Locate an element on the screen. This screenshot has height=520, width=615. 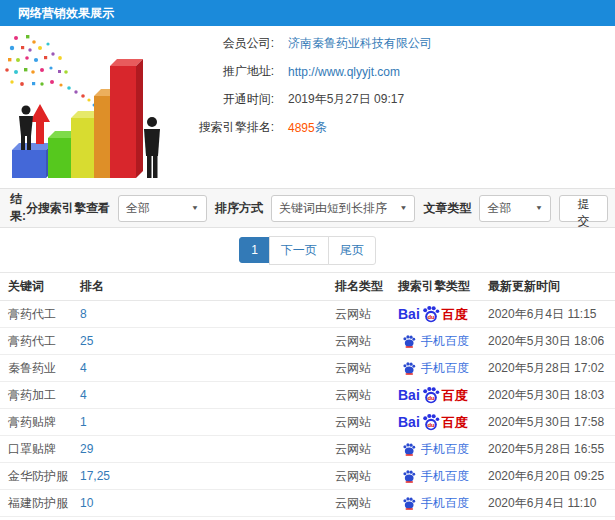
keyword-cell: 膏药贴牌 is located at coordinates (40, 422).